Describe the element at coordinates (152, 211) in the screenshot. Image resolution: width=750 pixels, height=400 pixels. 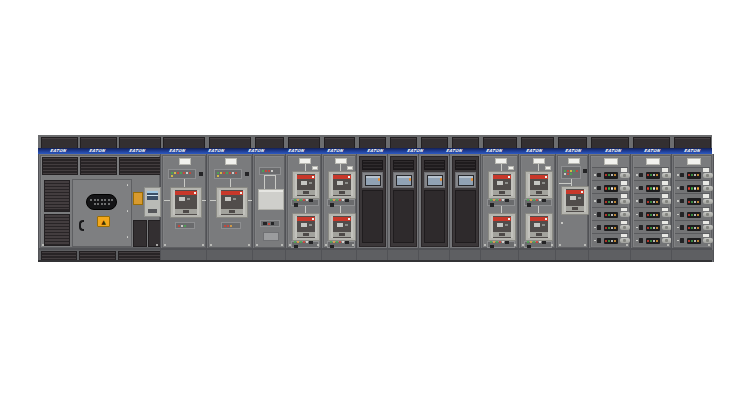
I see `charger-keys` at that location.